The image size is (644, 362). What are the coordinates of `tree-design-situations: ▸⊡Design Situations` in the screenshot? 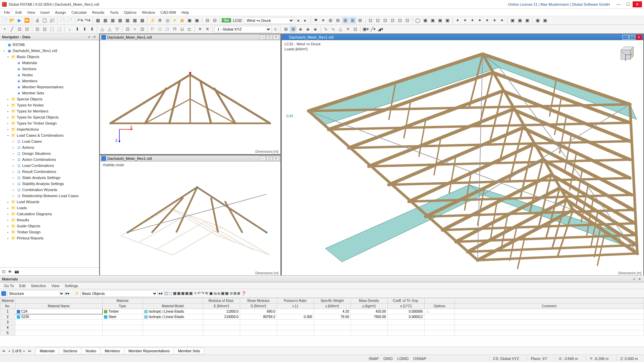 It's located at (50, 153).